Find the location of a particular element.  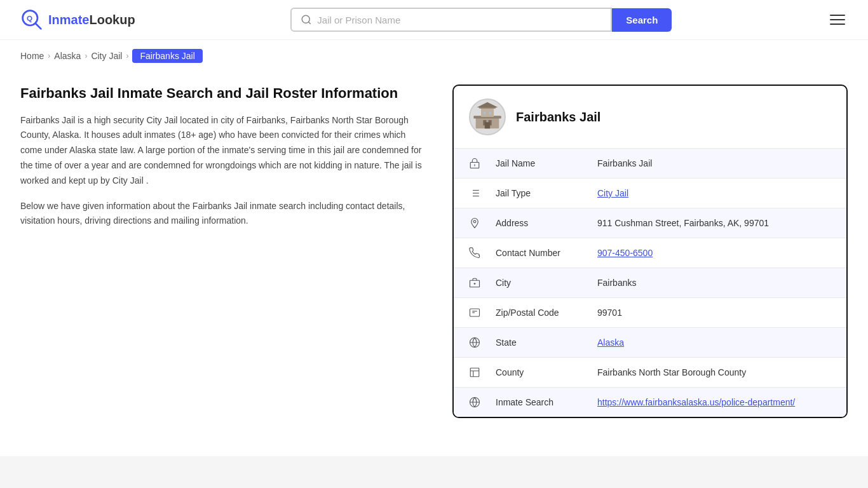

table-row: Jail Name Fairbanks Jail is located at coordinates (650, 164).